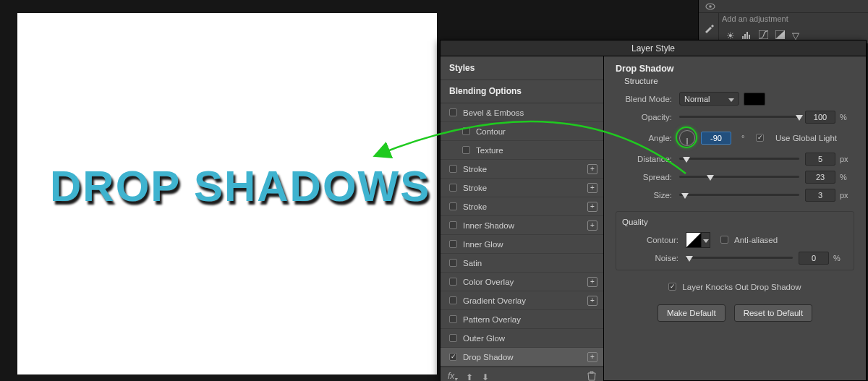 This screenshot has height=381, width=868. Describe the element at coordinates (754, 99) in the screenshot. I see `color-swatch` at that location.